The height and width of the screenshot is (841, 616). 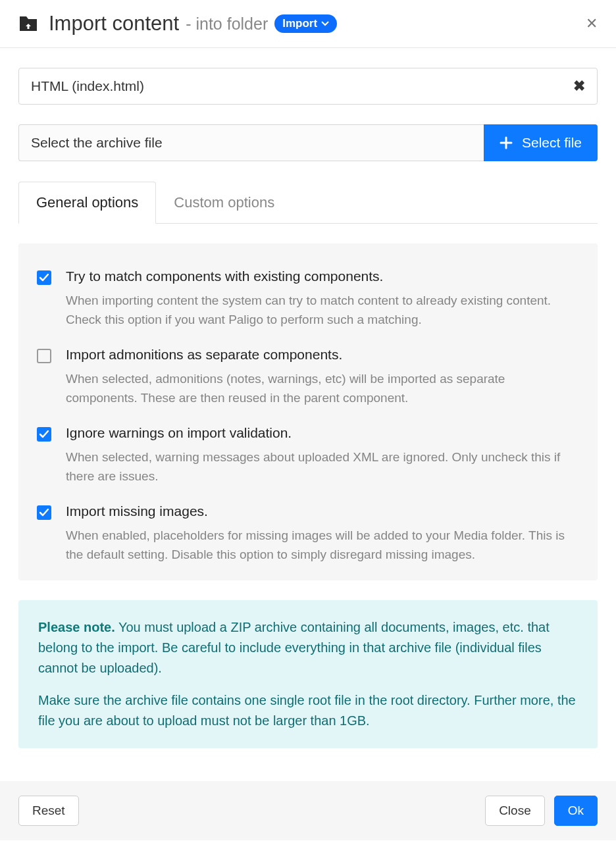 I want to click on close-button: Close, so click(x=515, y=811).